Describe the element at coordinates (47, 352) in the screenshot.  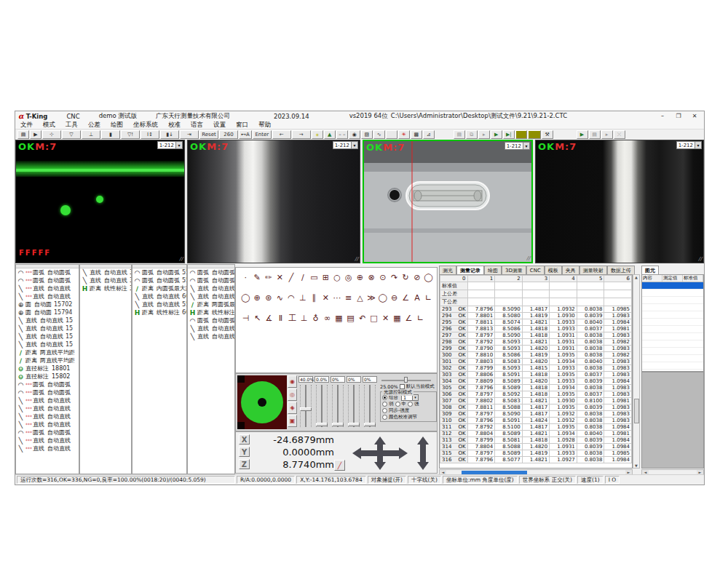
I see `feature-row: ∕距离两直线平均距` at that location.